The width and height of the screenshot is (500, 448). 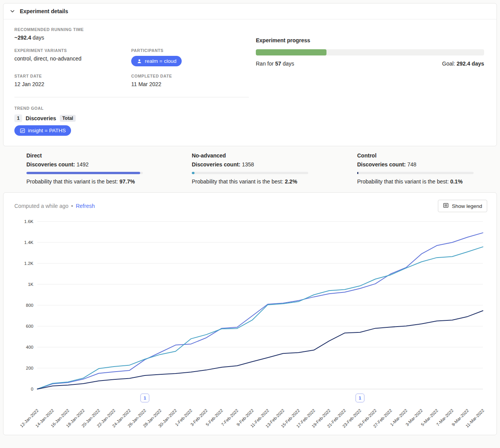 I want to click on y-tick-label: 200, so click(x=30, y=368).